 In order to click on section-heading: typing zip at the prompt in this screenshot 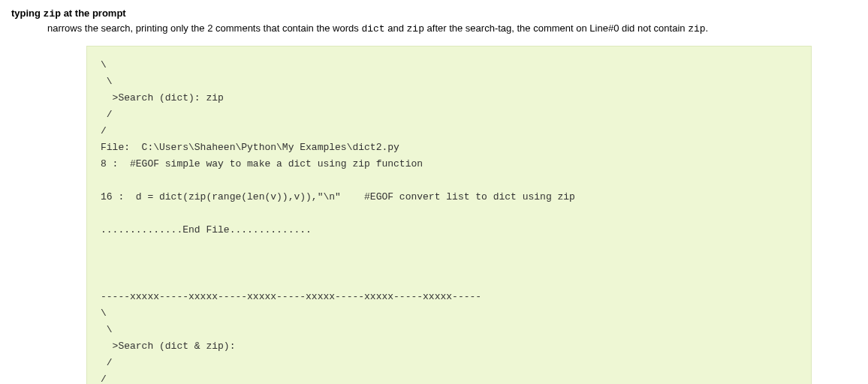, I will do `click(434, 14)`.